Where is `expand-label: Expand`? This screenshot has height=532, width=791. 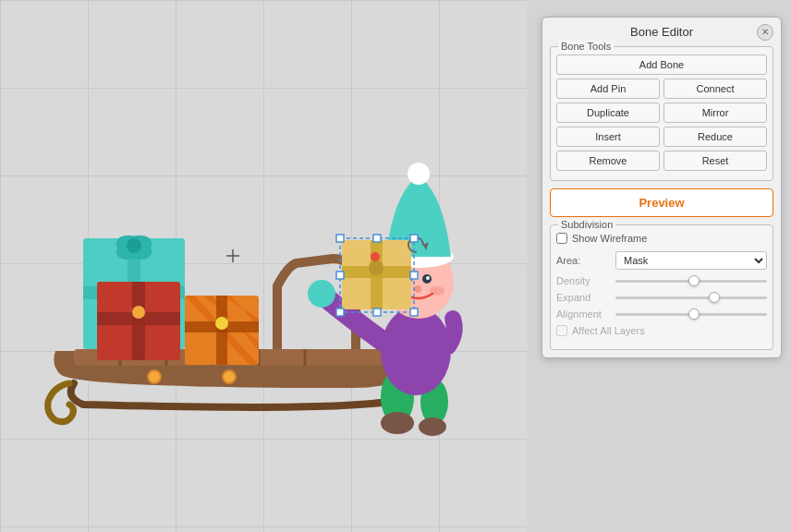 expand-label: Expand is located at coordinates (584, 297).